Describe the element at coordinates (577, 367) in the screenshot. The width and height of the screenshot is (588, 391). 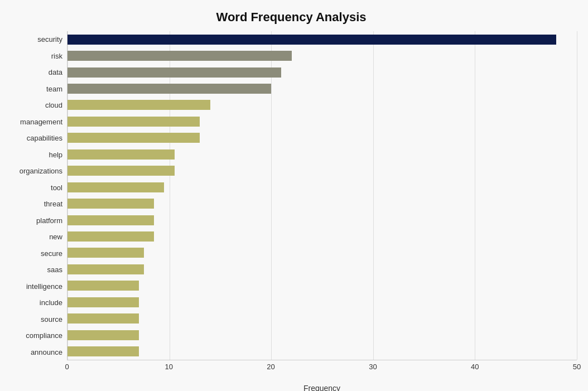
I see `x-tick: 50` at that location.